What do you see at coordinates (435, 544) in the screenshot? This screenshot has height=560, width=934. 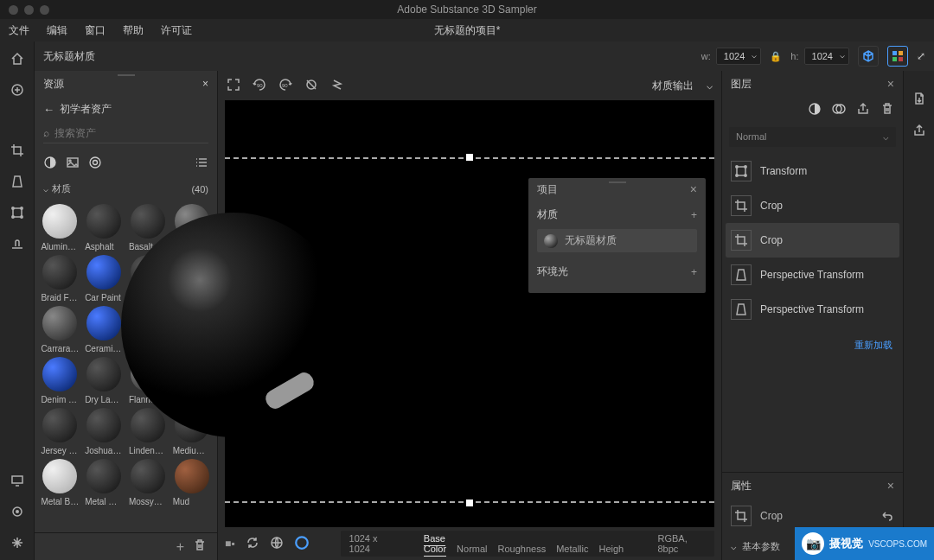 I see `channel-tab: Base Color` at bounding box center [435, 544].